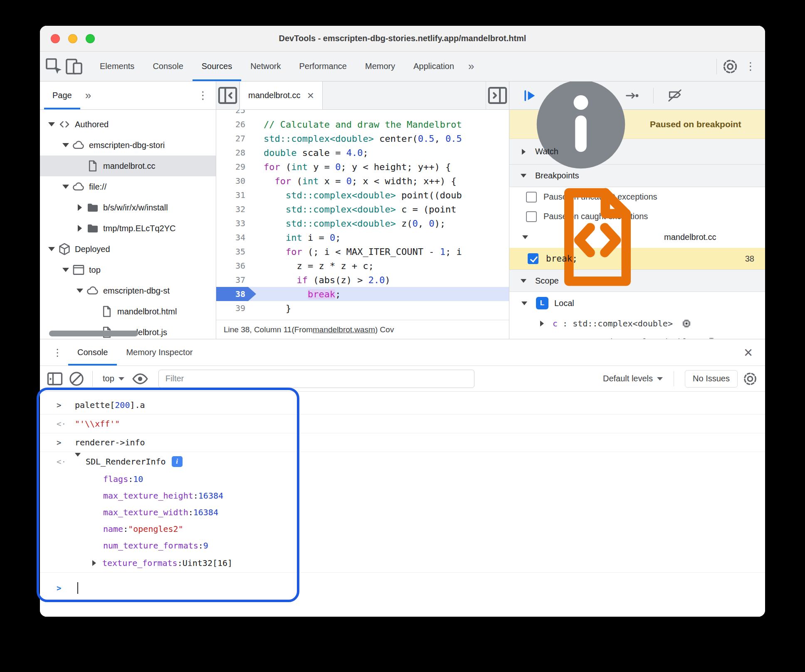  What do you see at coordinates (363, 280) in the screenshot?
I see `code-line-37: 37 if (abs(z) > 2.0)` at bounding box center [363, 280].